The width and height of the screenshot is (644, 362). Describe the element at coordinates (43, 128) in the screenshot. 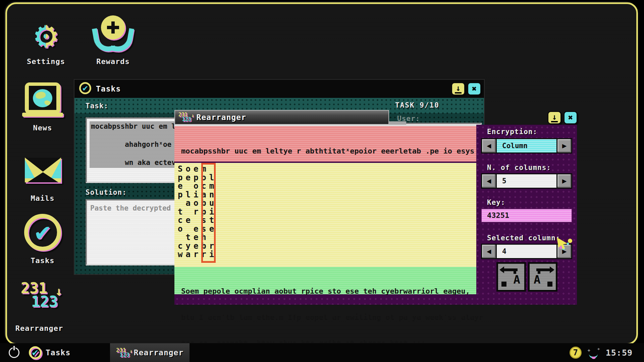

I see `icon-label: News` at that location.